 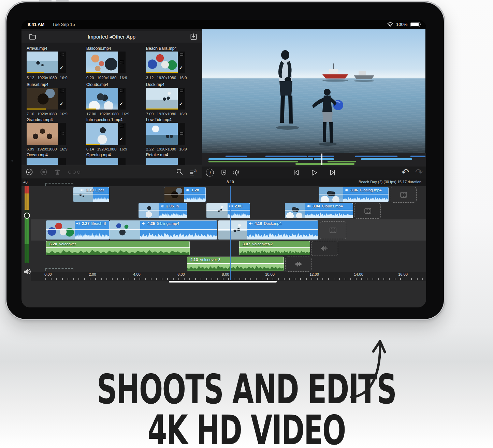 I want to click on skip-forward-icon, so click(x=333, y=173).